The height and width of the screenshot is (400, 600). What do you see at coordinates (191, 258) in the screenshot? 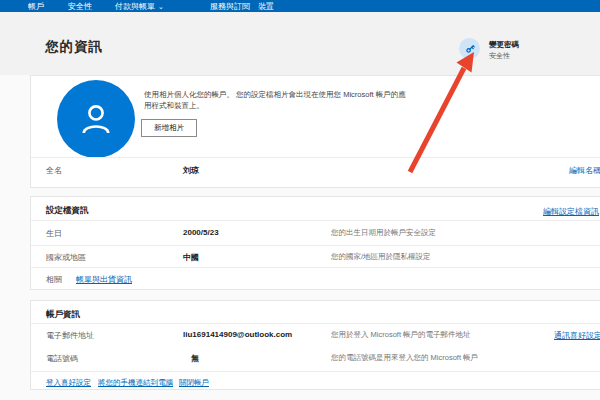
I see `country-value: 中國` at bounding box center [191, 258].